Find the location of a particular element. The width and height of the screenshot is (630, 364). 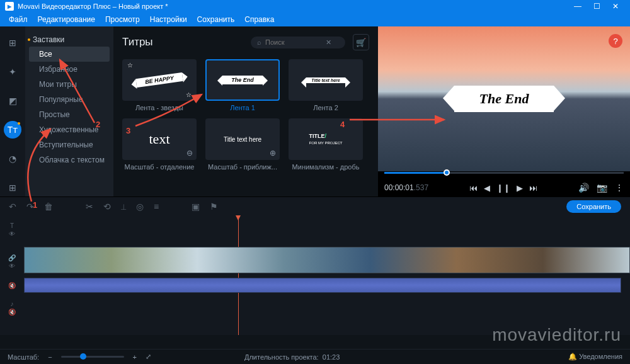

title-tile-zoom-in: Title text here⊕ Масштаб - приближ... is located at coordinates (243, 145).